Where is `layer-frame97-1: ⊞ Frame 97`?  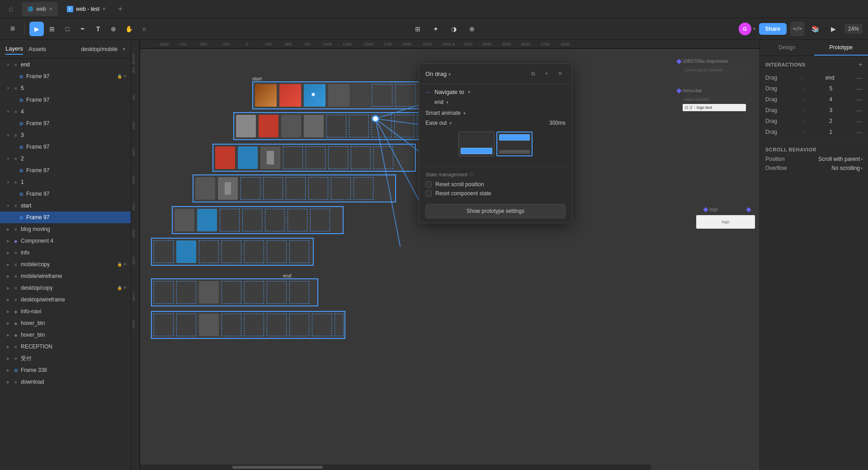
layer-frame97-1: ⊞ Frame 97 is located at coordinates (65, 194).